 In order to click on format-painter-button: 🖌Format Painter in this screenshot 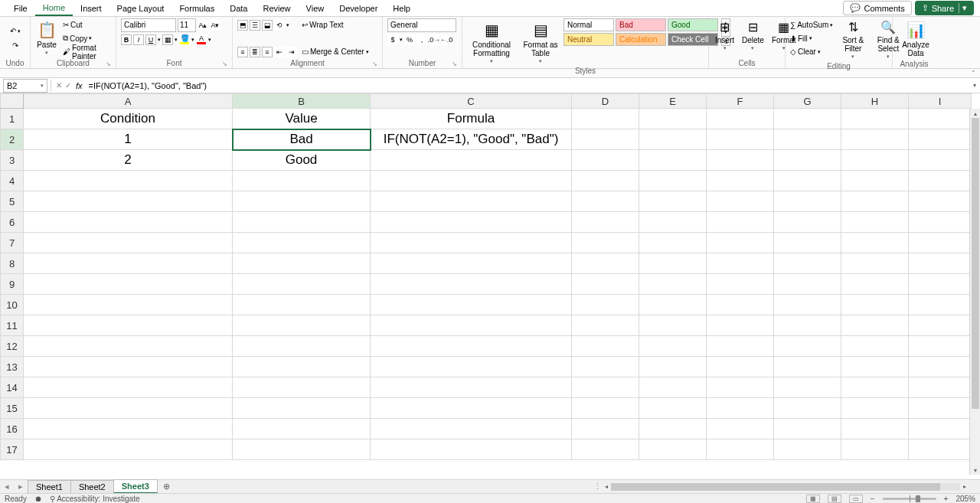, I will do `click(87, 52)`.